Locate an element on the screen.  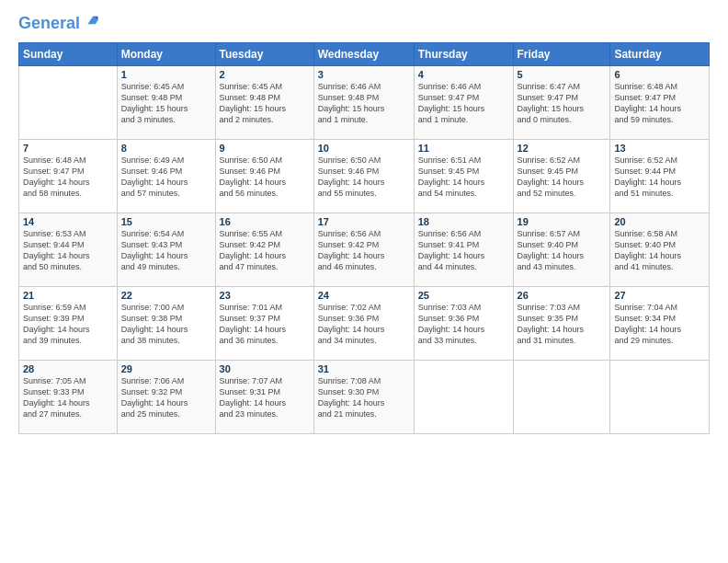
day-cell: 19Sunrise: 6:57 AM Sunset: 9:40 PM Dayli… is located at coordinates (562, 249).